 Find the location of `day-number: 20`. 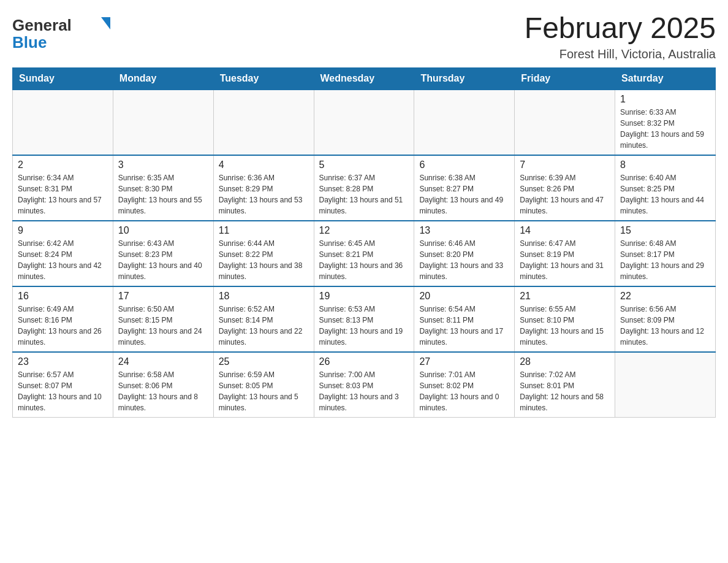

day-number: 20 is located at coordinates (464, 296).